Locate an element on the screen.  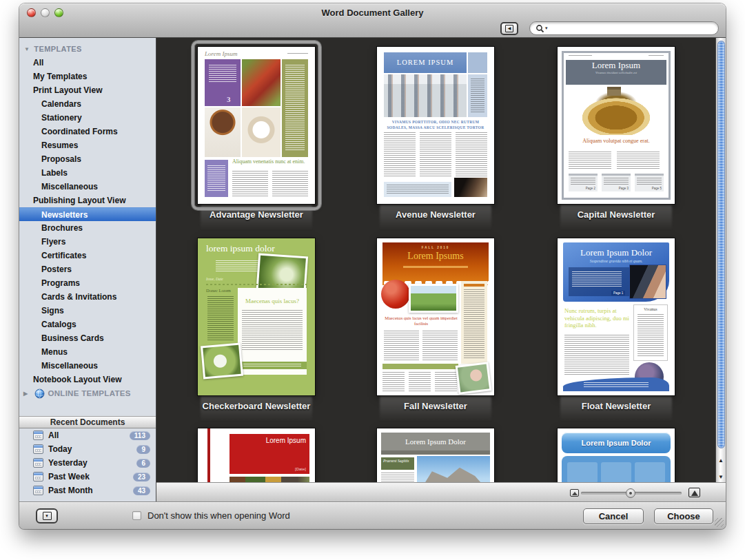
thumbnail-size-bar is located at coordinates (441, 492).